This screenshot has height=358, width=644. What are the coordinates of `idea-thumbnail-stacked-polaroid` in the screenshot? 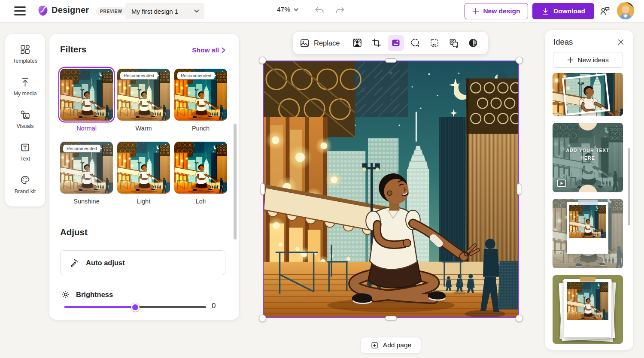 It's located at (588, 309).